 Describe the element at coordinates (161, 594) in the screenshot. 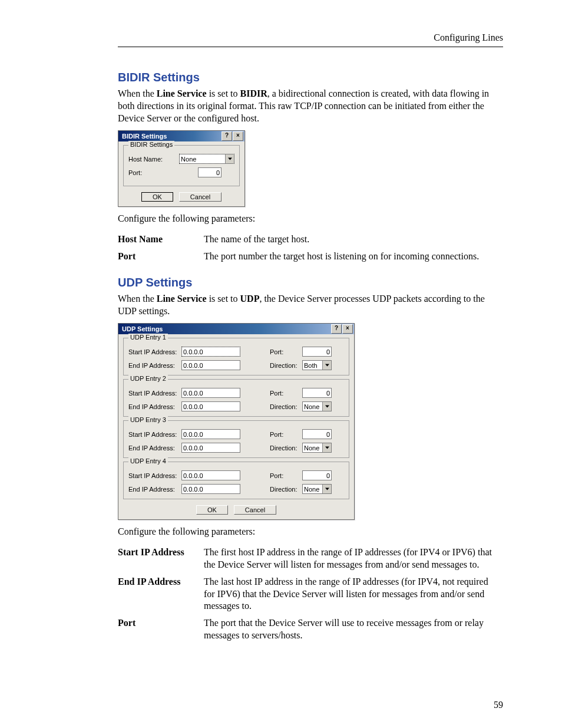

I see `param-key-endip: End IP Address` at that location.